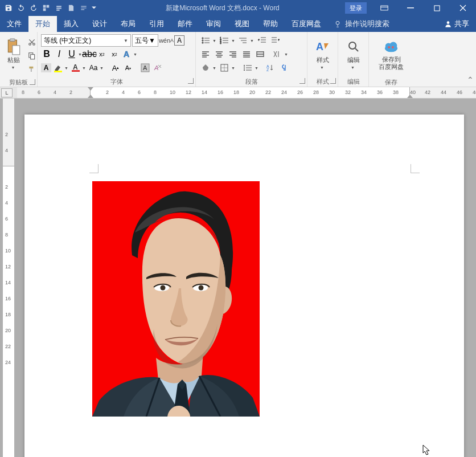 This screenshot has width=476, height=457. Describe the element at coordinates (224, 68) in the screenshot. I see `borders-icon` at that location.